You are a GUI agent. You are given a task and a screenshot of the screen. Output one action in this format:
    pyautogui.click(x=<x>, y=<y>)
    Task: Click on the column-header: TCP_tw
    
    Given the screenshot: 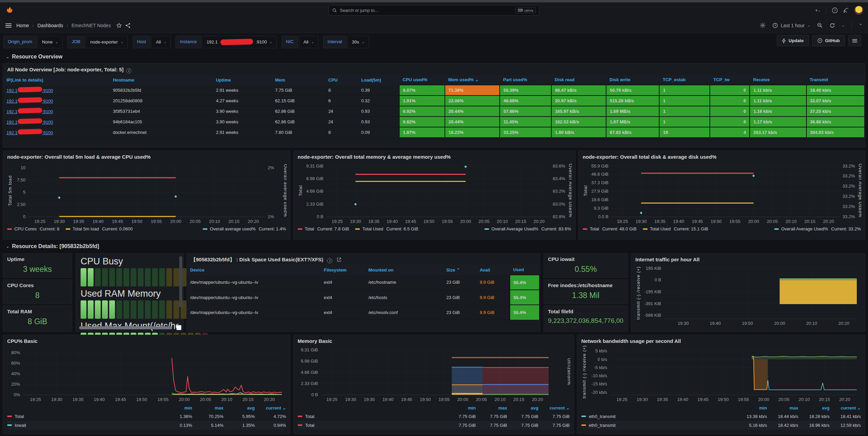 What is the action you would take?
    pyautogui.click(x=730, y=80)
    